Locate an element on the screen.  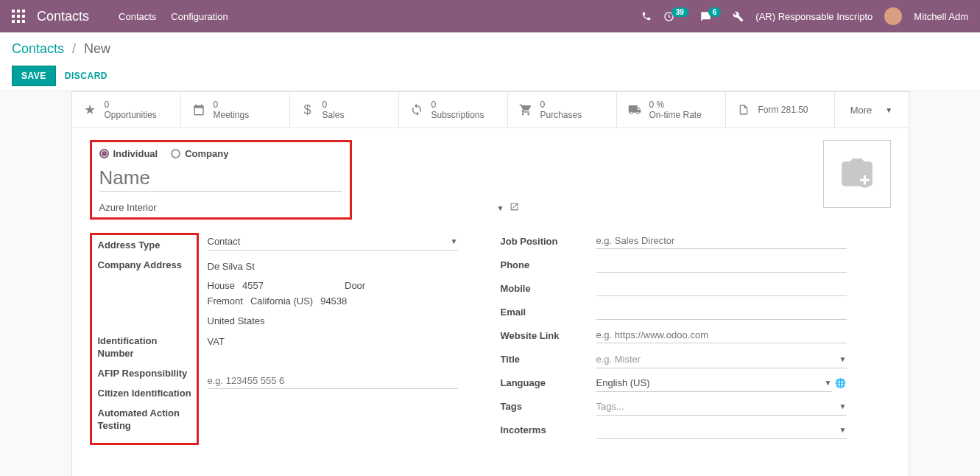
apps-icon is located at coordinates (18, 16).